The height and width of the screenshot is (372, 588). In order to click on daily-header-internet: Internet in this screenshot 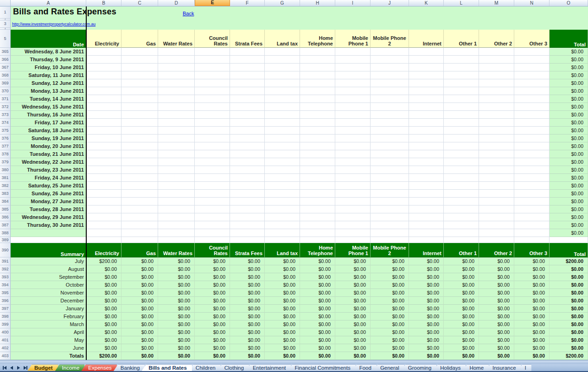, I will do `click(427, 39)`.